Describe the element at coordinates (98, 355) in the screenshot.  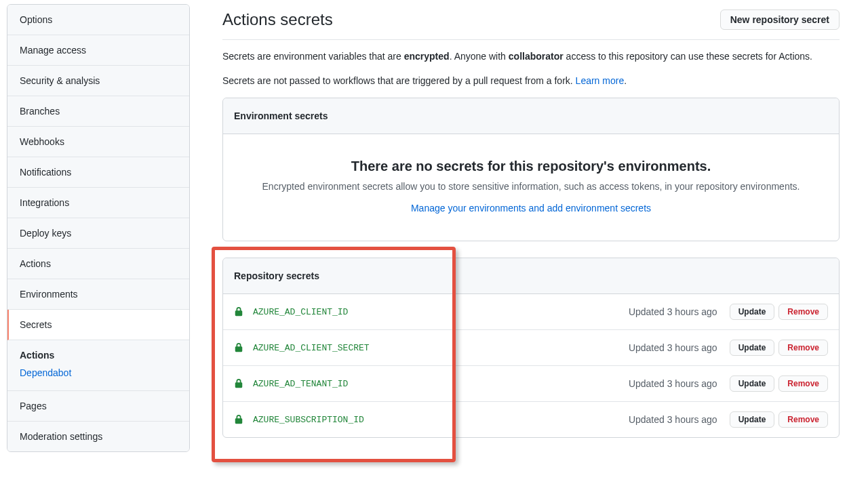
I see `sidebar-subgroup-title: Actions` at that location.